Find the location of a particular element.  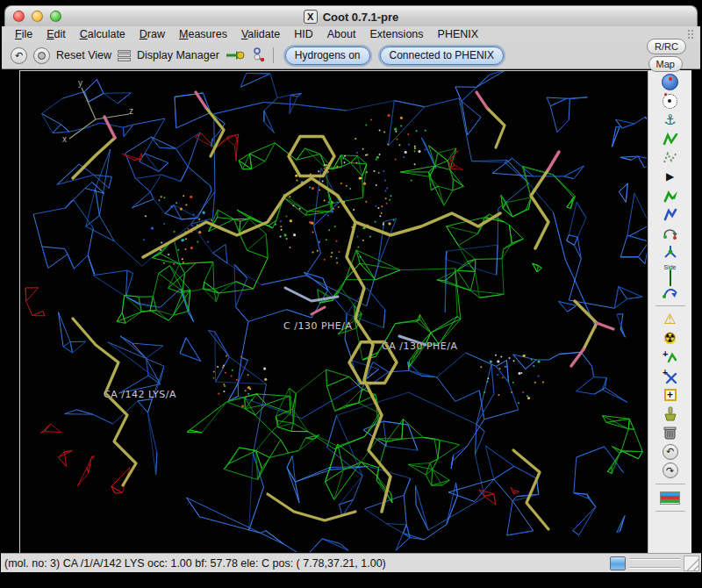

phenix-connection-button: Connected to PHENIX is located at coordinates (442, 56).